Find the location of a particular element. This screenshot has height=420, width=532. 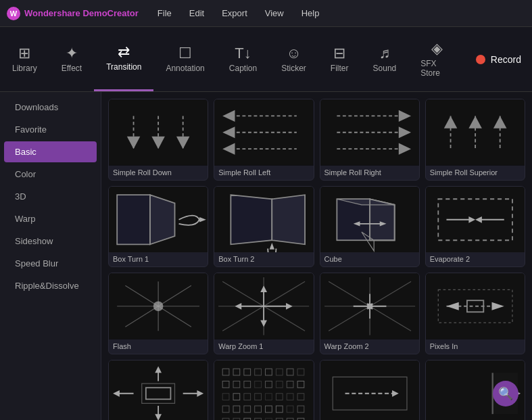

transition-item-erase_slide: Erase Slide is located at coordinates (370, 390).